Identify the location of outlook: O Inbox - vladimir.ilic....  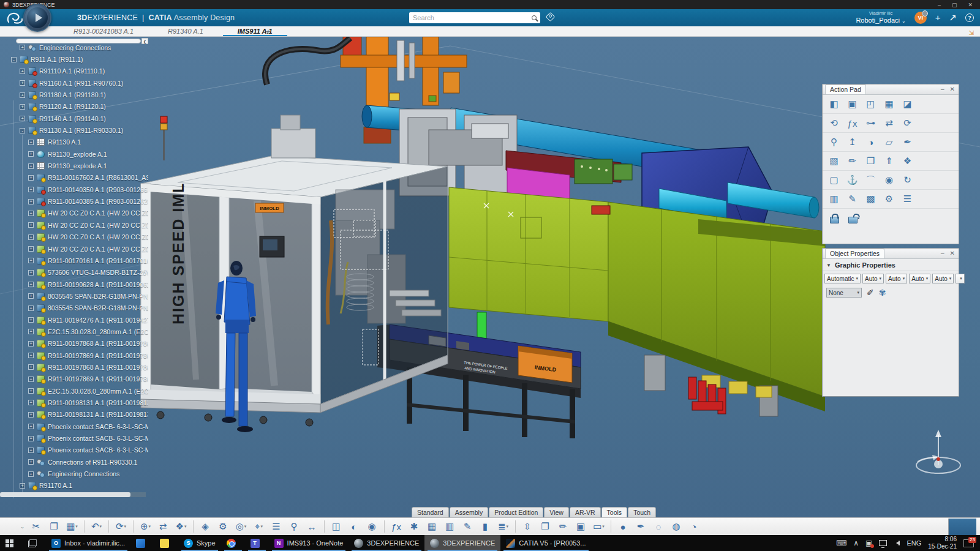
(88, 543).